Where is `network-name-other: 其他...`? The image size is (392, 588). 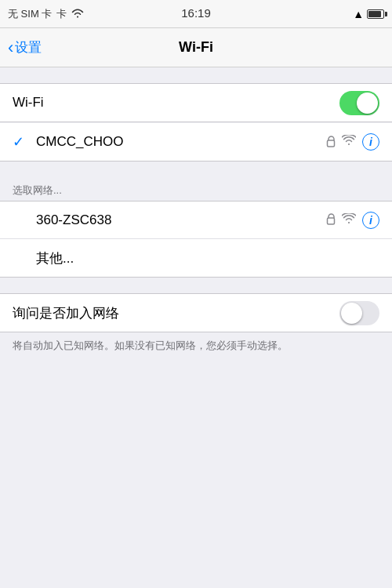 network-name-other: 其他... is located at coordinates (208, 259).